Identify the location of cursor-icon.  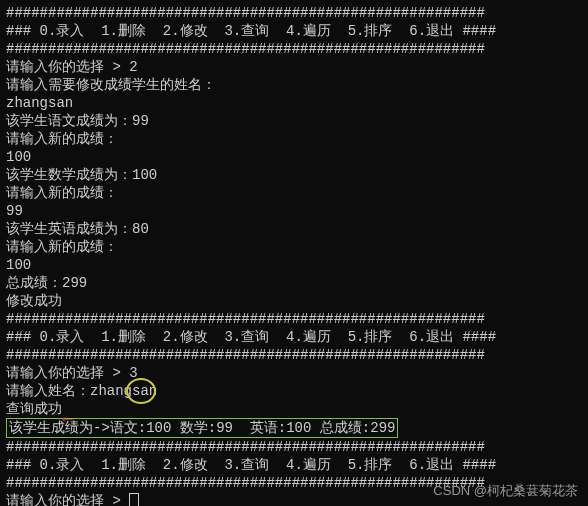
(134, 500).